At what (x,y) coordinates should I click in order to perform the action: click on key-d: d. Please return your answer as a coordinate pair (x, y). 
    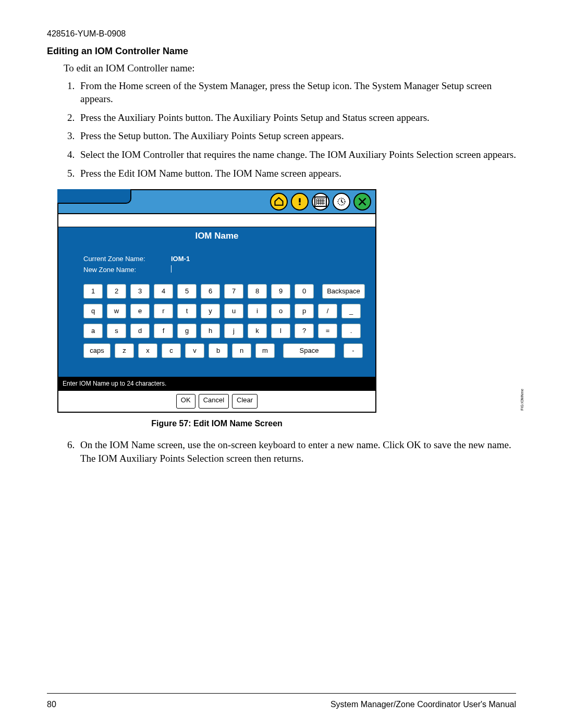
    Looking at the image, I should click on (140, 331).